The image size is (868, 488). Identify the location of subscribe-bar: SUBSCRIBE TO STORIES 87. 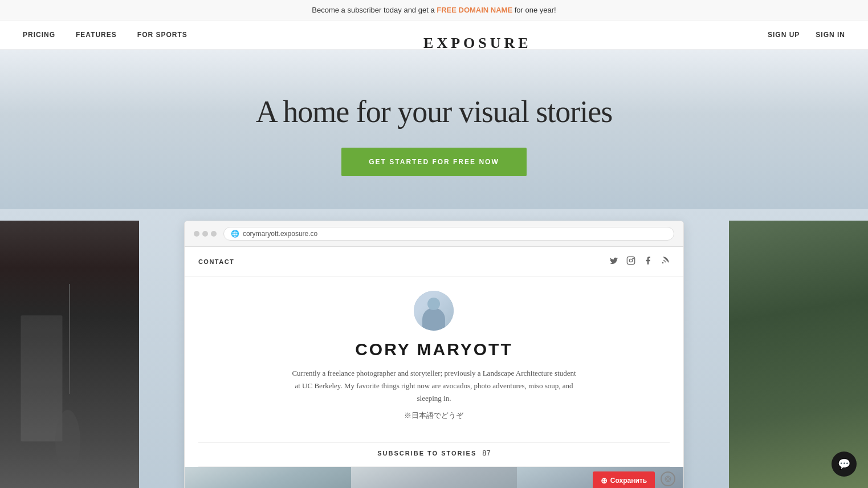
(434, 455).